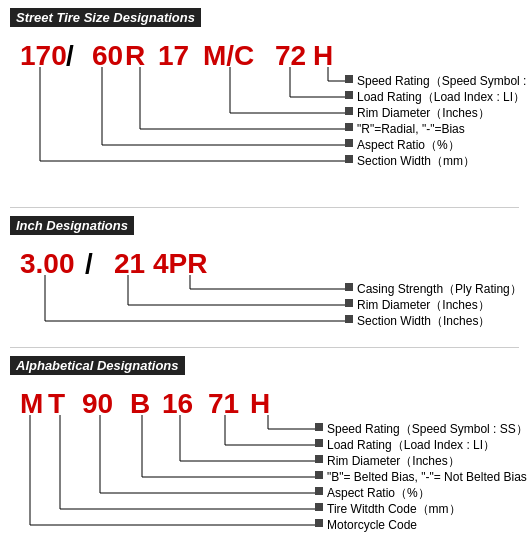  I want to click on svg-text:"B"= Belted Bias, "-"= Not Bel: "B"= Belted Bias, "-"= Not Belted Bias, so click(427, 477).